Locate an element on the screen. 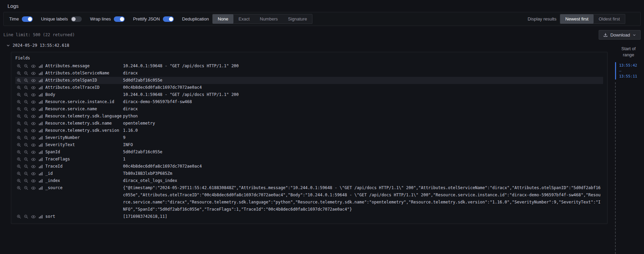  field-row-actions is located at coordinates (31, 187).